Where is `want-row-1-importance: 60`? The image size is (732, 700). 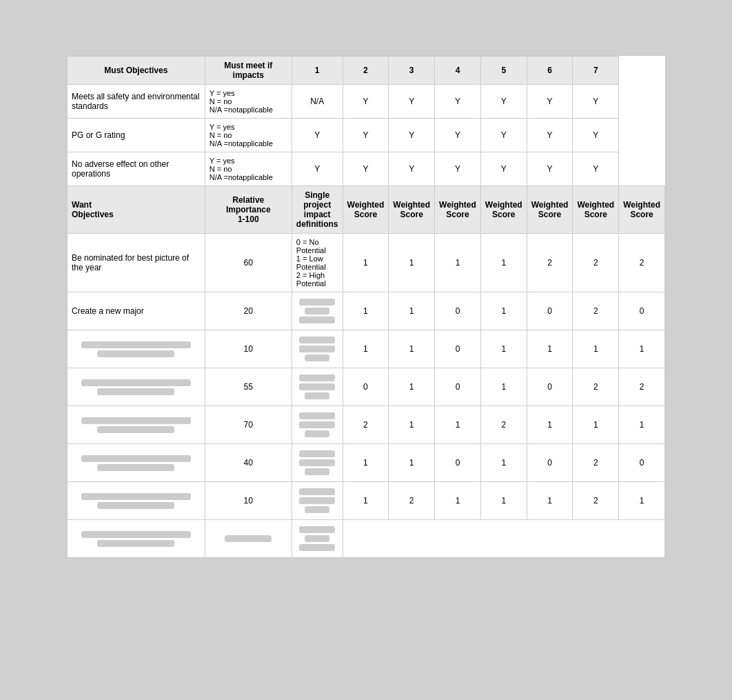 want-row-1-importance: 60 is located at coordinates (248, 263).